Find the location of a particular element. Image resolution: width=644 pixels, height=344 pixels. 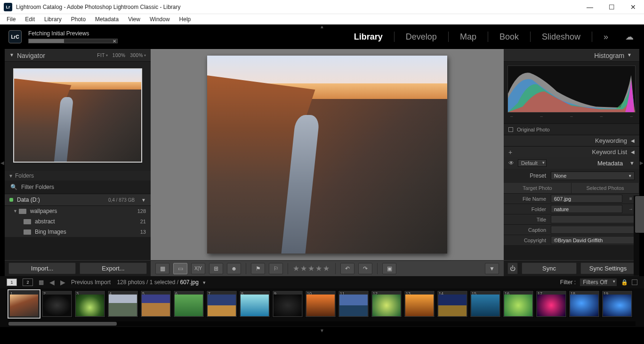

rotate-ccw-button: ↶ is located at coordinates (347, 269).